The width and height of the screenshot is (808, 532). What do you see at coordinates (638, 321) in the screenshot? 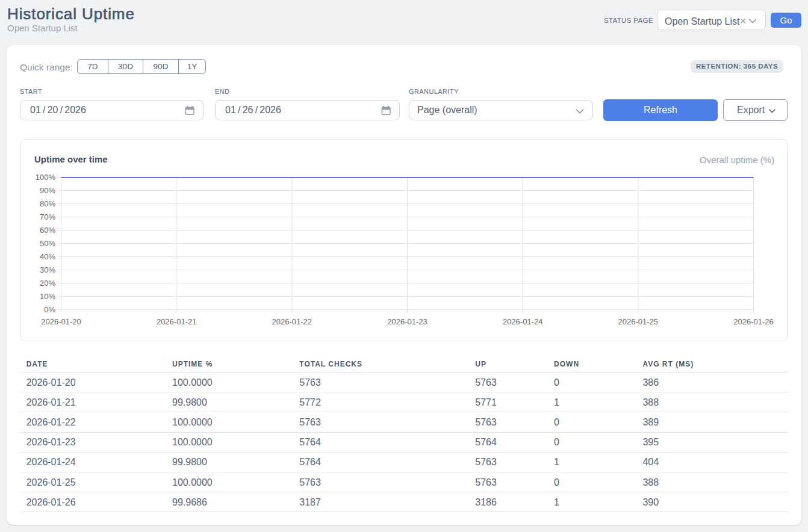
I see `svg-text: 2026-01-25` at bounding box center [638, 321].